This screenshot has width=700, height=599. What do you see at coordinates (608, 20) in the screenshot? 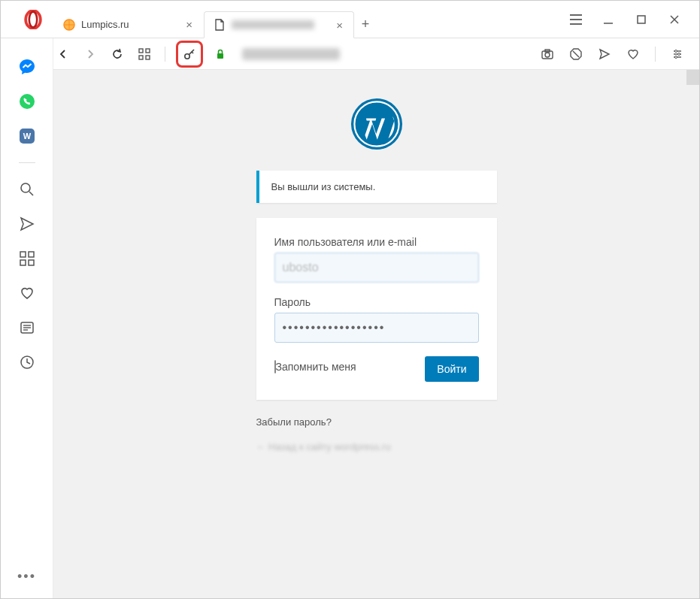
I see `minimize-button` at bounding box center [608, 20].